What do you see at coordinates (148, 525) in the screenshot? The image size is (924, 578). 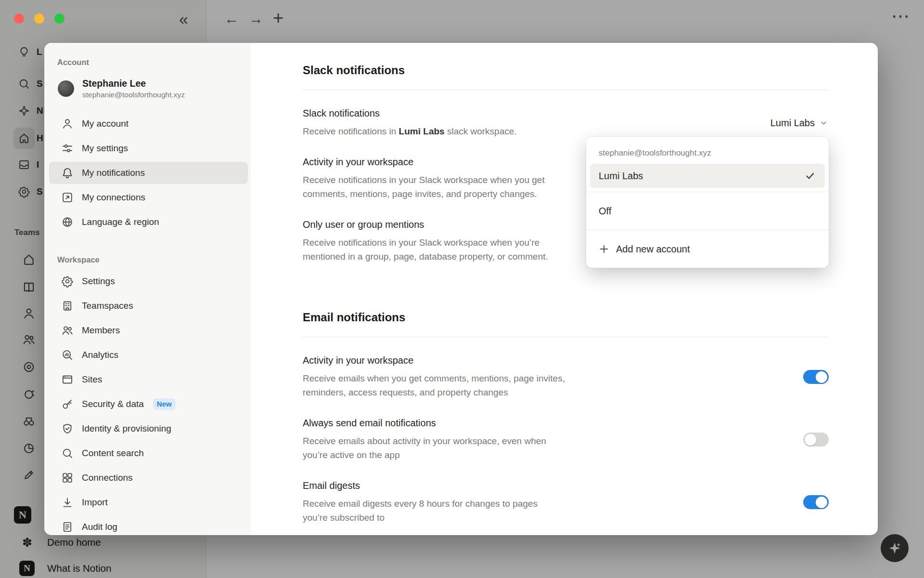 I see `sidebar-item-audit-log: Audit log` at bounding box center [148, 525].